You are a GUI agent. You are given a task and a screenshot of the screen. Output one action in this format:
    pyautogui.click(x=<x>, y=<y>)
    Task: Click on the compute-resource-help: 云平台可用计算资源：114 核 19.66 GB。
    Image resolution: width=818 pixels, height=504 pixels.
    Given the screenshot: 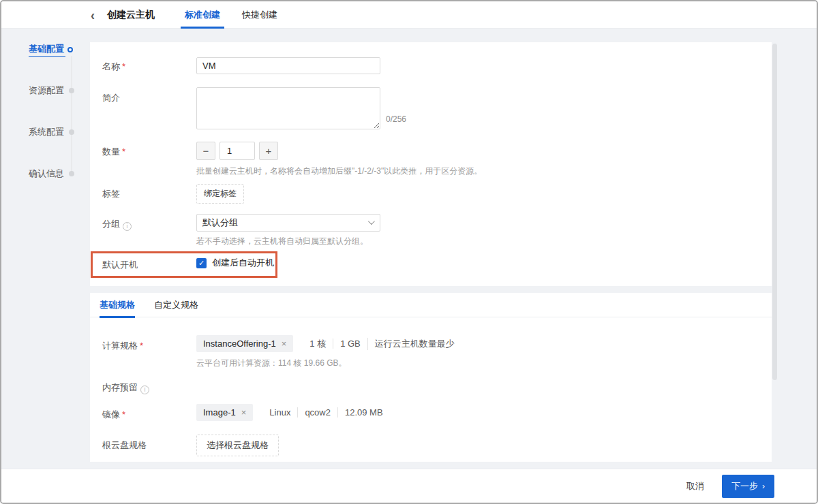 What is the action you would take?
    pyautogui.click(x=271, y=364)
    